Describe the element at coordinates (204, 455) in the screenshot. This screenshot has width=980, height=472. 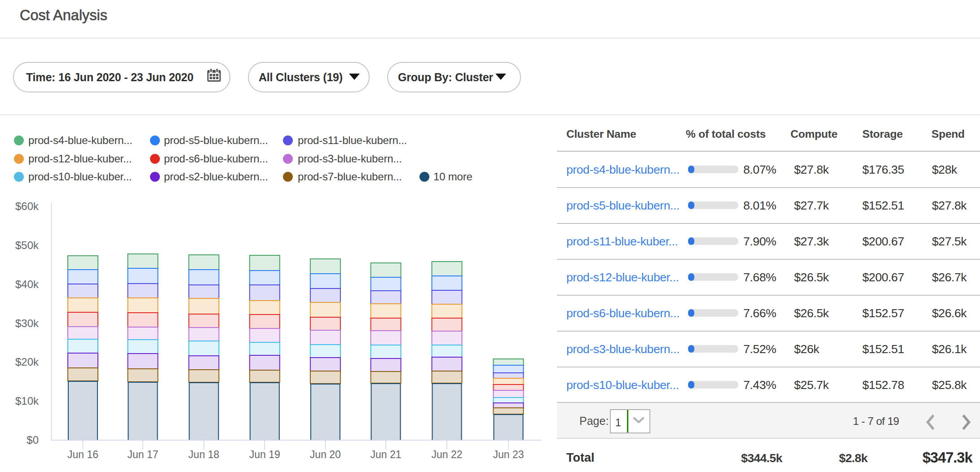
I see `svg-text: Jun 18` at that location.